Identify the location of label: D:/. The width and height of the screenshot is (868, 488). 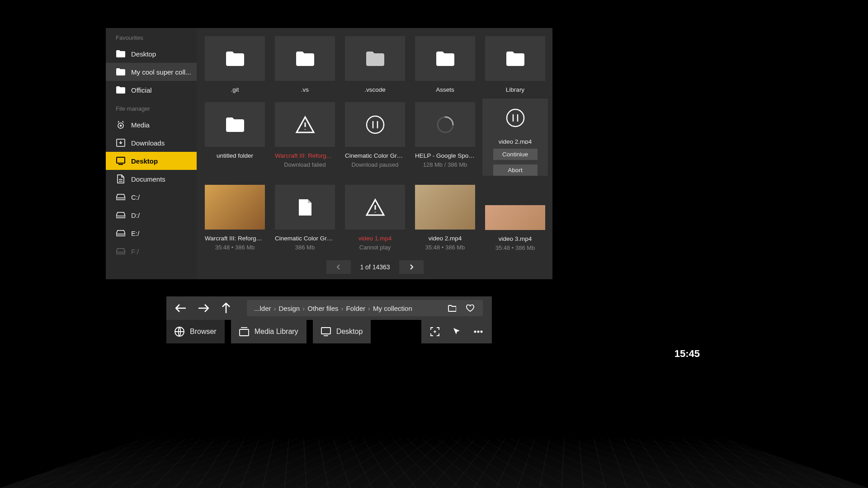
(136, 215).